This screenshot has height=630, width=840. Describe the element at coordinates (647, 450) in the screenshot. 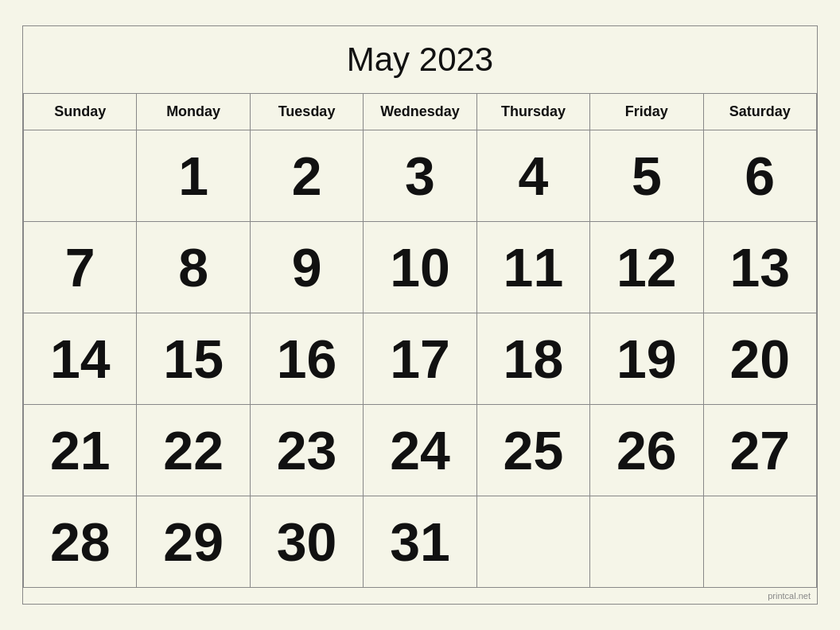

I see `day-cell-26: 26` at that location.